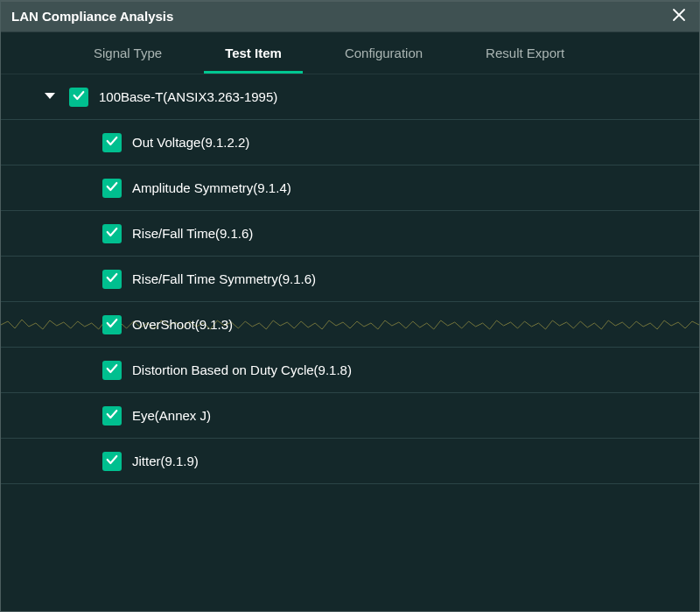 The width and height of the screenshot is (700, 612). Describe the element at coordinates (340, 16) in the screenshot. I see `window-title: LAN Compliance Analysis` at that location.